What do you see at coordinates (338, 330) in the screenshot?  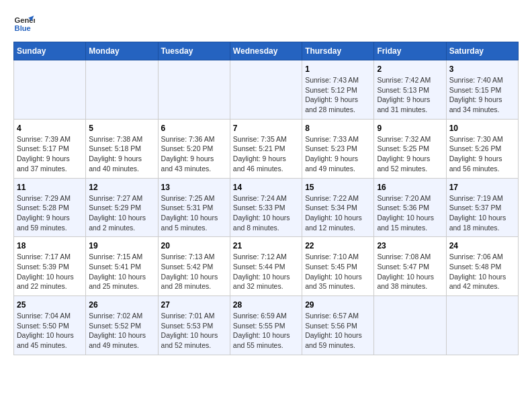 I see `day-info: Sunrise: 6:57 AMSunset: 5:56 PMDaylight:…` at bounding box center [338, 330].